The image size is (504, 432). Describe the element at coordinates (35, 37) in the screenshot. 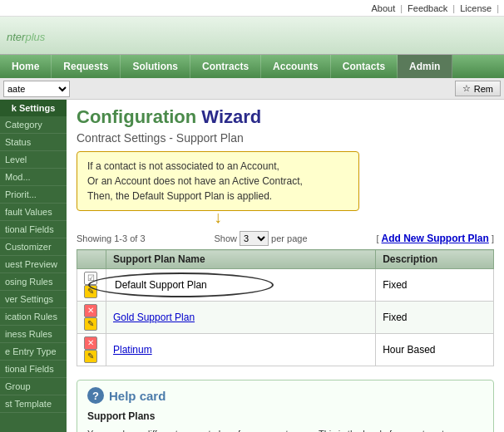

I see `logo-plus: plus` at that location.